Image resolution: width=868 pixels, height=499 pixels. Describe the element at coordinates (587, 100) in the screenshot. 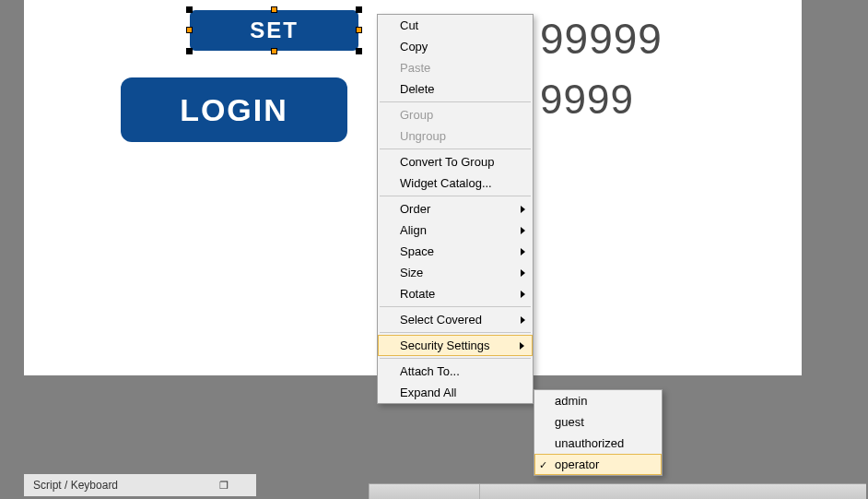

I see `numeric-display-2: 9999` at that location.